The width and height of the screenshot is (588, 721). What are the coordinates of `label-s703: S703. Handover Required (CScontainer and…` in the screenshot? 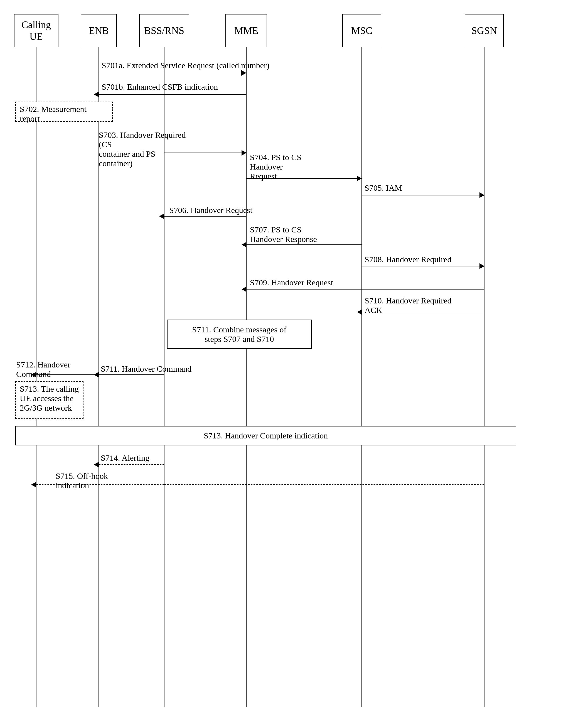 It's located at (144, 149).